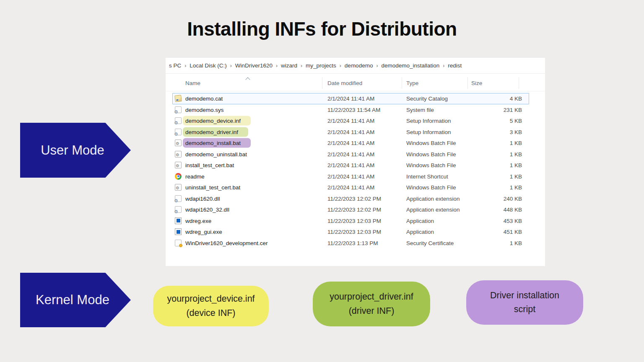  Describe the element at coordinates (427, 99) in the screenshot. I see `file-type: Security Catalog` at that location.